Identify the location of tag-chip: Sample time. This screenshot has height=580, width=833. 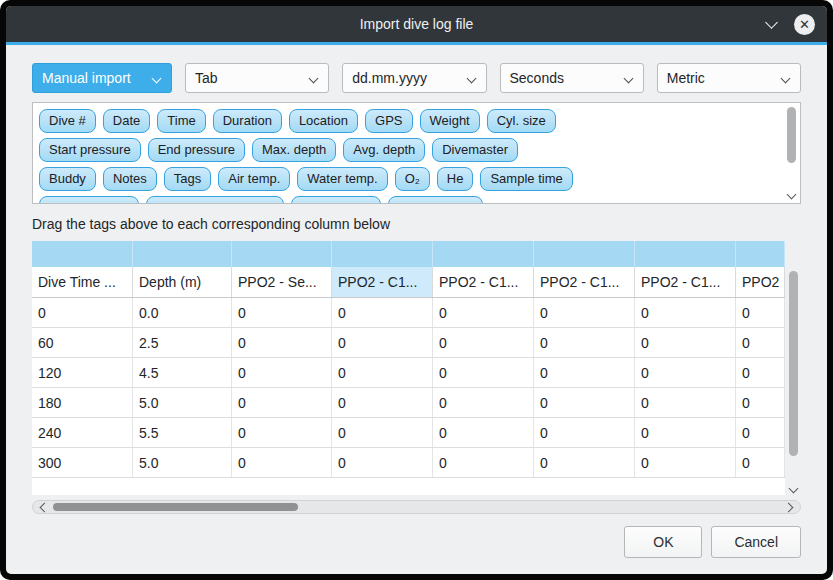
(526, 179).